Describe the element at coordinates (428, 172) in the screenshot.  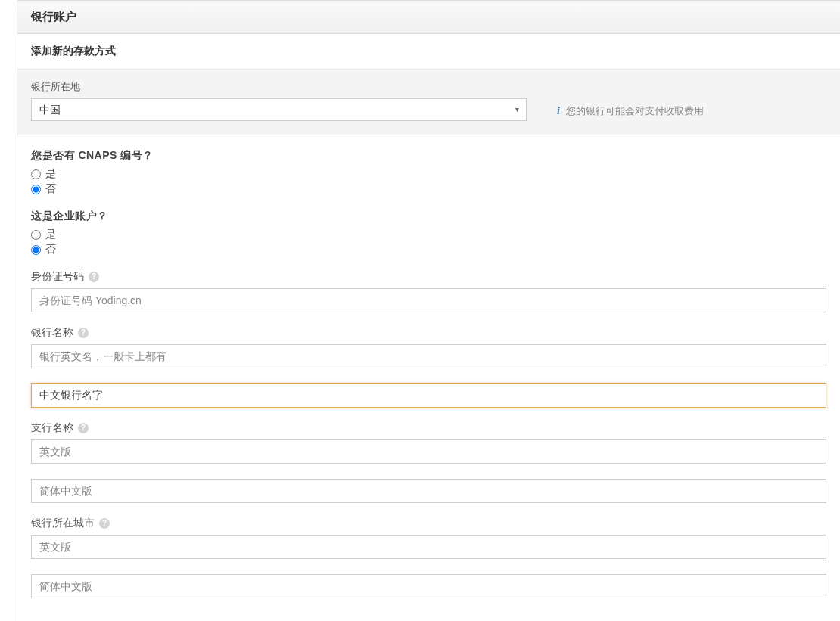
I see `cnaps-question-group: 您是否有 CNAPS 编号？ 是 否` at that location.